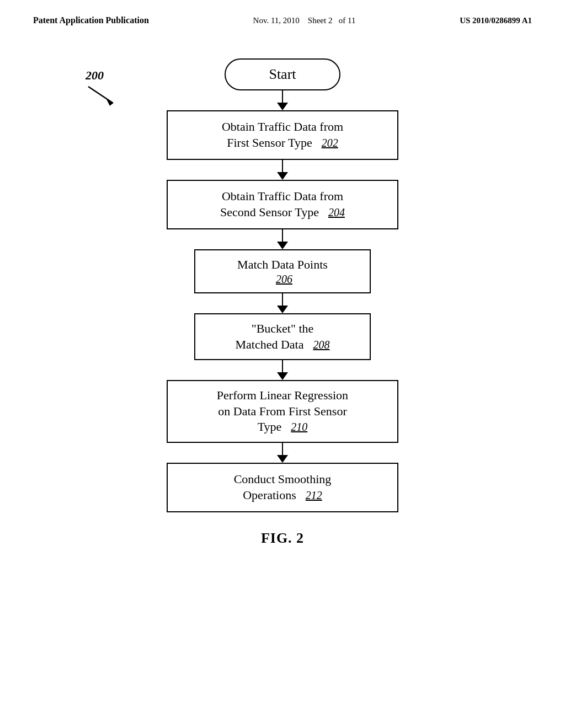 The width and height of the screenshot is (565, 728). I want to click on step-210-line3: Type, so click(270, 427).